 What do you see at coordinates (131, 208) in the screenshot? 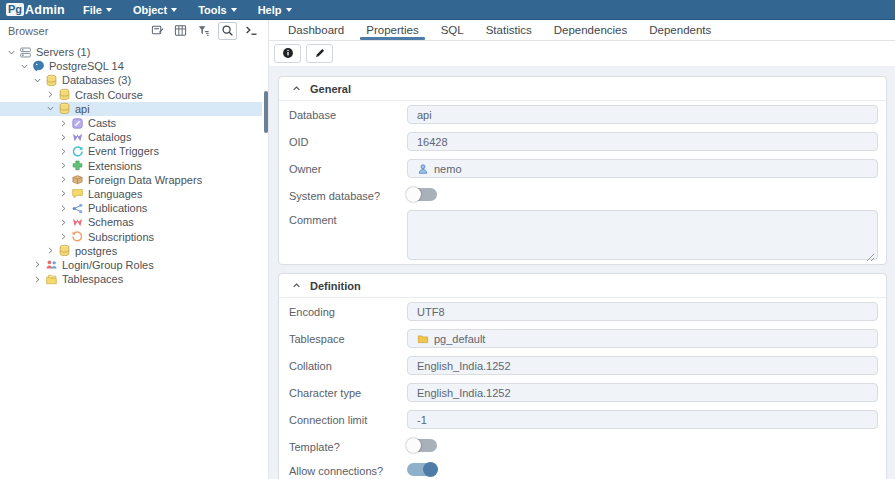
I see `tree-item-publications: Publications` at bounding box center [131, 208].